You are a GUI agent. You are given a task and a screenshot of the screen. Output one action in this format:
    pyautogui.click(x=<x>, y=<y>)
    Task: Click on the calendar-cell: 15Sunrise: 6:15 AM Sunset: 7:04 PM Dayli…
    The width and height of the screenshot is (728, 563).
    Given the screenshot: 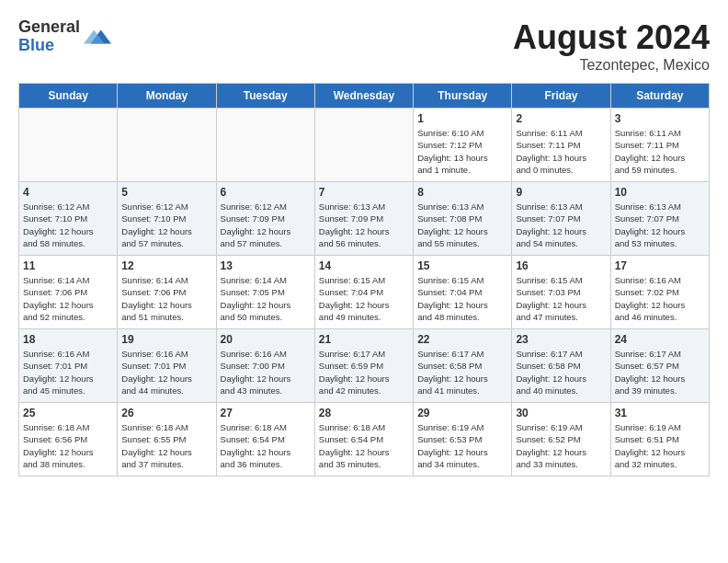 What is the action you would take?
    pyautogui.click(x=463, y=293)
    